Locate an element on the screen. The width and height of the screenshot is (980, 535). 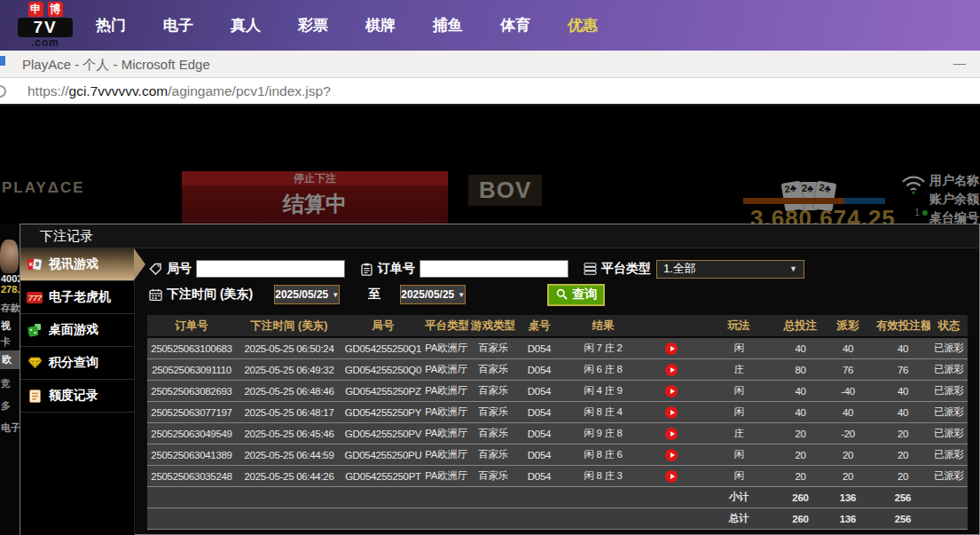
time-cell: 2025-05-25 06:45:46 is located at coordinates (289, 434).